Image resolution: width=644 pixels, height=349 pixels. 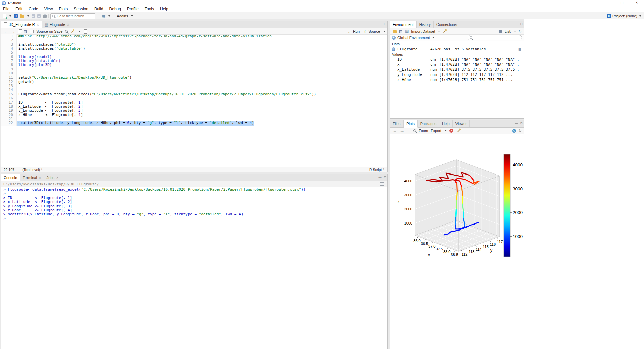 I want to click on addins-caret-icon, so click(x=132, y=16).